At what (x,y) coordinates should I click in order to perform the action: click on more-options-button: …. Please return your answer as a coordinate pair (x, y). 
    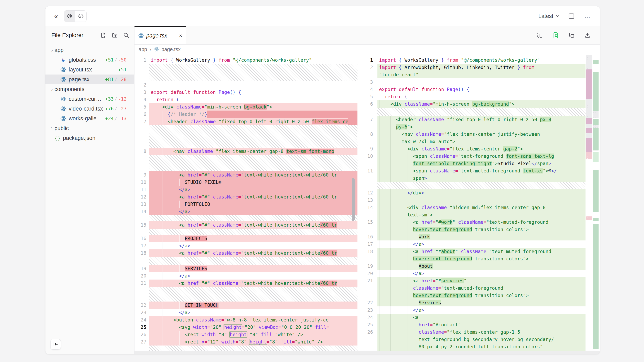
    Looking at the image, I should click on (588, 16).